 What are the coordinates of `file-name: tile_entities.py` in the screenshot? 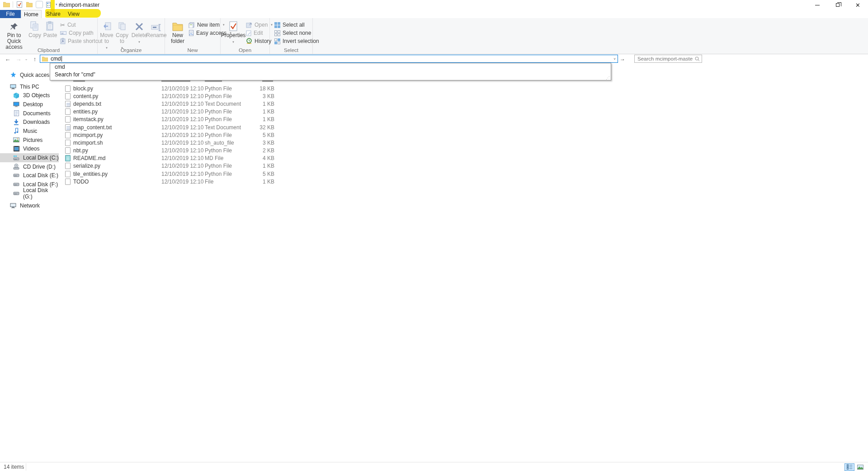 It's located at (90, 174).